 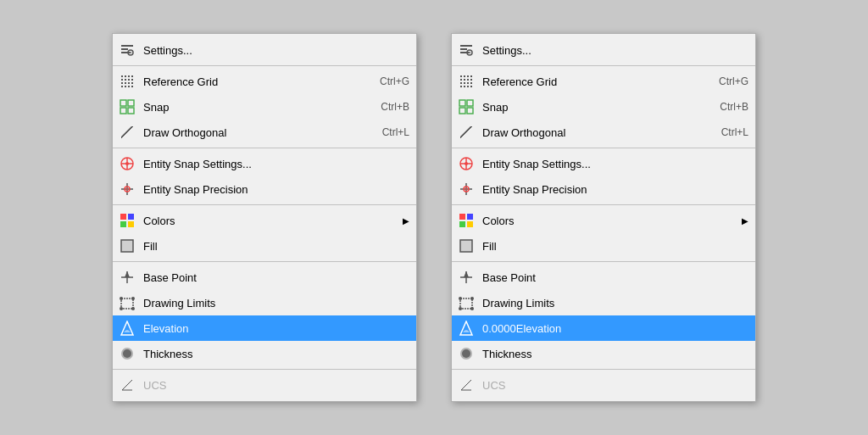 What do you see at coordinates (276, 51) in the screenshot?
I see `menu-label-settings: Settings...` at bounding box center [276, 51].